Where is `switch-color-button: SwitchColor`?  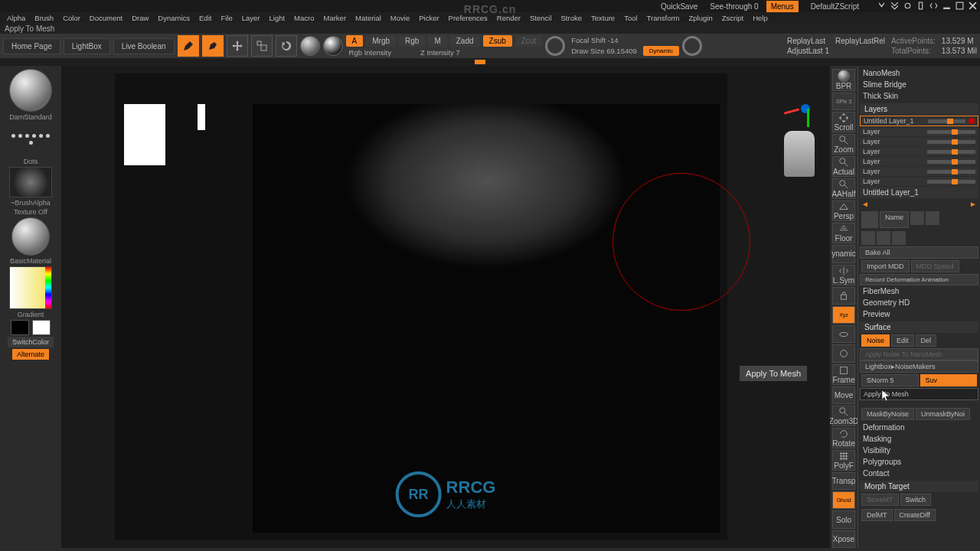
switch-color-button: SwitchColor is located at coordinates (31, 342).